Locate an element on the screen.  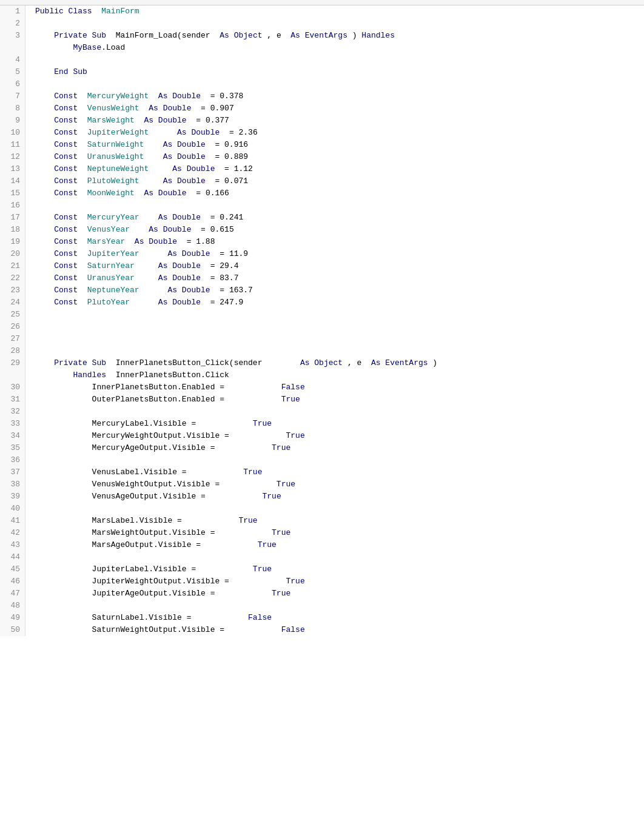
line-number: 11 is located at coordinates (12, 145).